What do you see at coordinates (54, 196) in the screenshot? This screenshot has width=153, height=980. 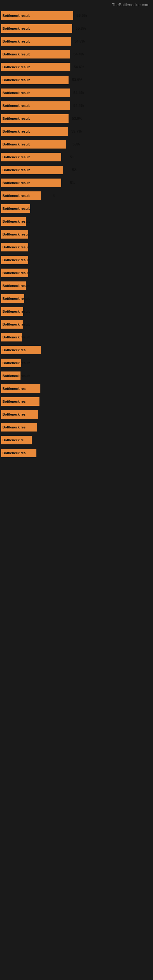 I see `bar-value: 4` at bounding box center [54, 196].